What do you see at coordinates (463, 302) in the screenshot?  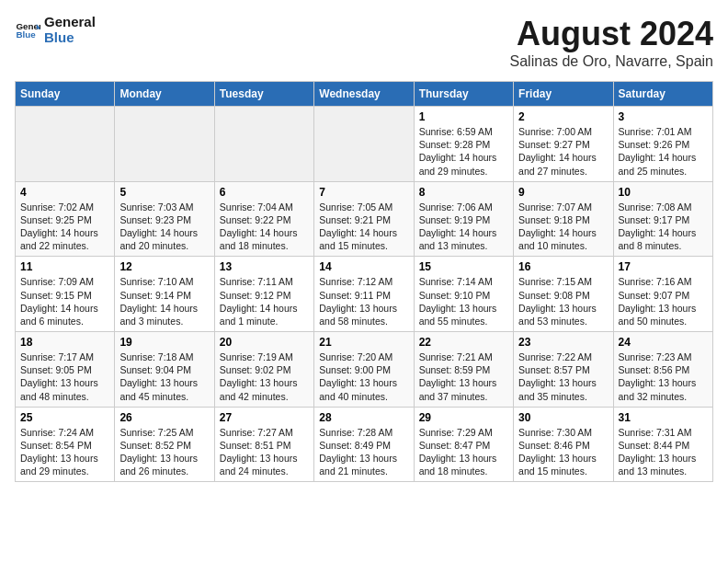 I see `day-info: Sunrise: 7:14 AM Sunset: 9:10 PM Dayligh…` at bounding box center [463, 302].